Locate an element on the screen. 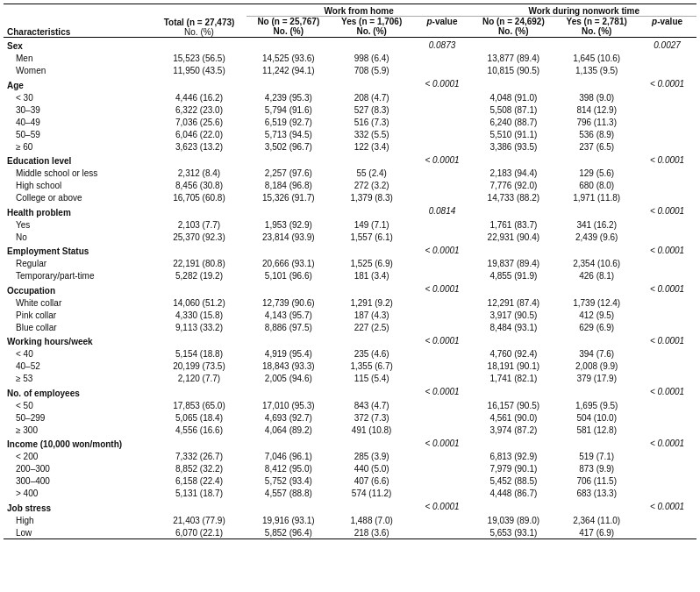  wfh-group-header: Work from home is located at coordinates (360, 11).